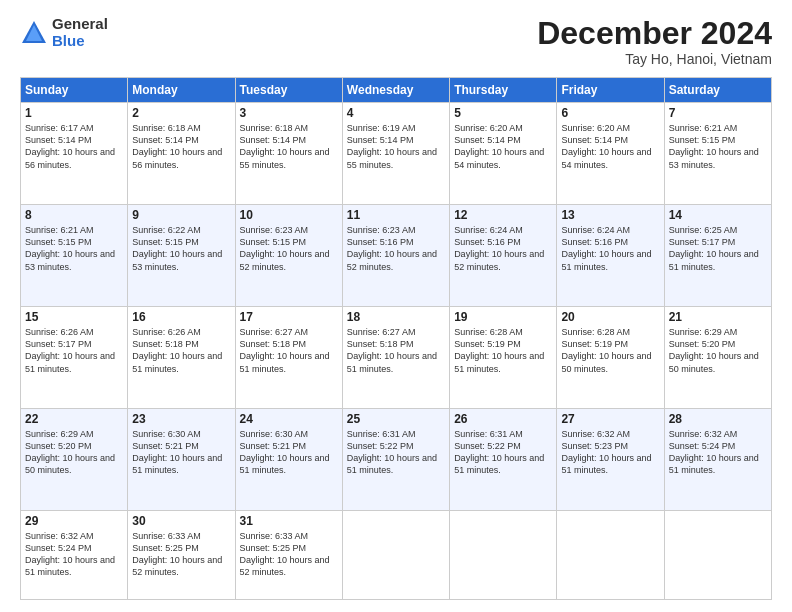  I want to click on month-title: December 2024, so click(654, 34).